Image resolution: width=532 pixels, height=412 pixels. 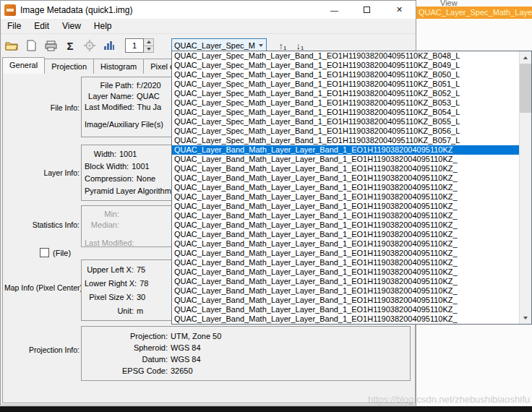 I want to click on row-label: Unit:, so click(x=108, y=311).